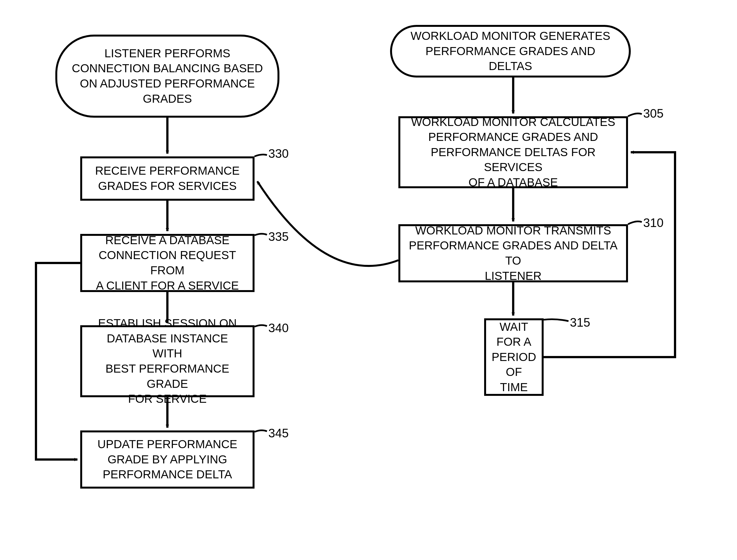 Image resolution: width=737 pixels, height=560 pixels. What do you see at coordinates (513, 153) in the screenshot?
I see `box-305-text: WORKLOAD MONITOR CALCULATES PERFORMANCE …` at bounding box center [513, 153].